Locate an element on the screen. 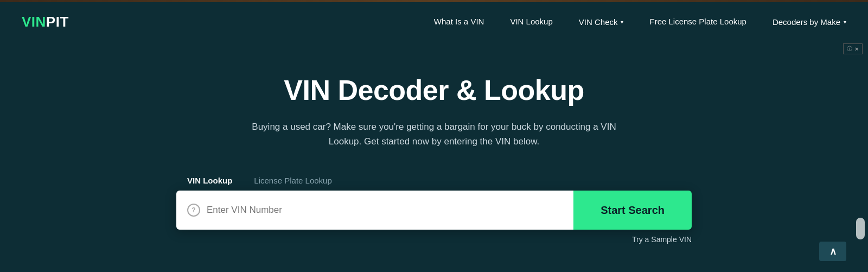 This screenshot has width=868, height=272. nav-item-what-is-vin: What Is a VIN is located at coordinates (459, 22).